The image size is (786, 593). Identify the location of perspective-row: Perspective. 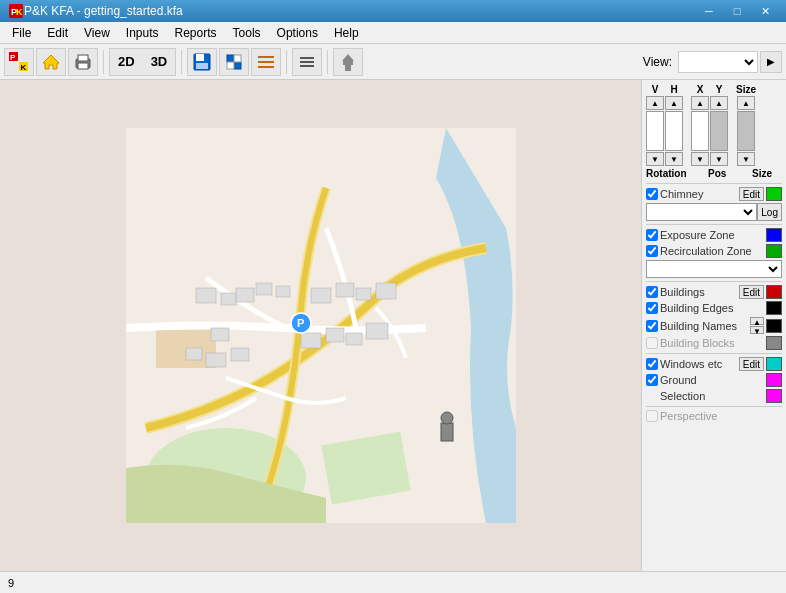
(714, 416).